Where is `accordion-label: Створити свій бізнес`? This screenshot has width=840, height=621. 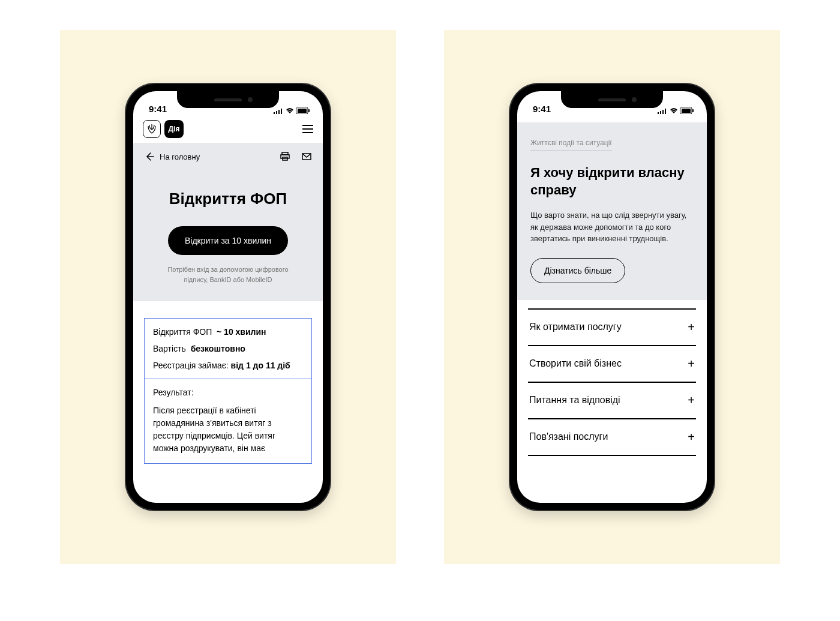 accordion-label: Створити свій бізнес is located at coordinates (575, 364).